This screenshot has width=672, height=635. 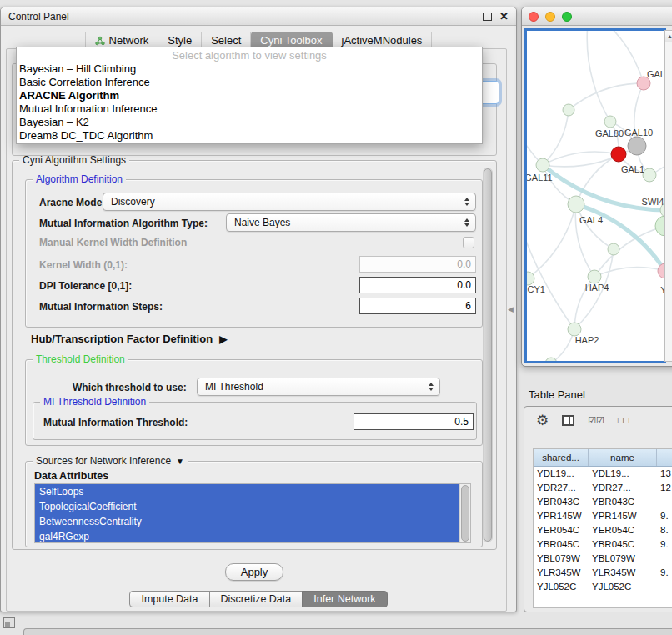 What do you see at coordinates (289, 202) in the screenshot?
I see `aracne-mode-combo: Discovery` at bounding box center [289, 202].